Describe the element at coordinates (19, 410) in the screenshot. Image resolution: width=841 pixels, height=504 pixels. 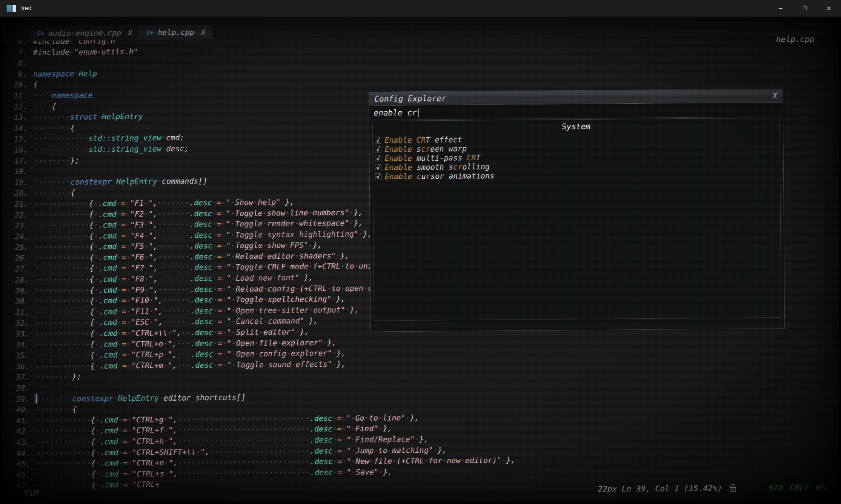
I see `line-number: 40.` at that location.